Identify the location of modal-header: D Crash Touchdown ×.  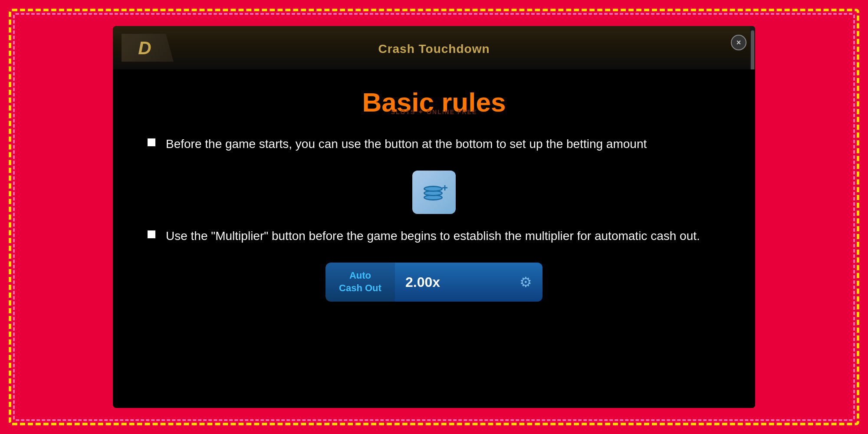
(434, 48).